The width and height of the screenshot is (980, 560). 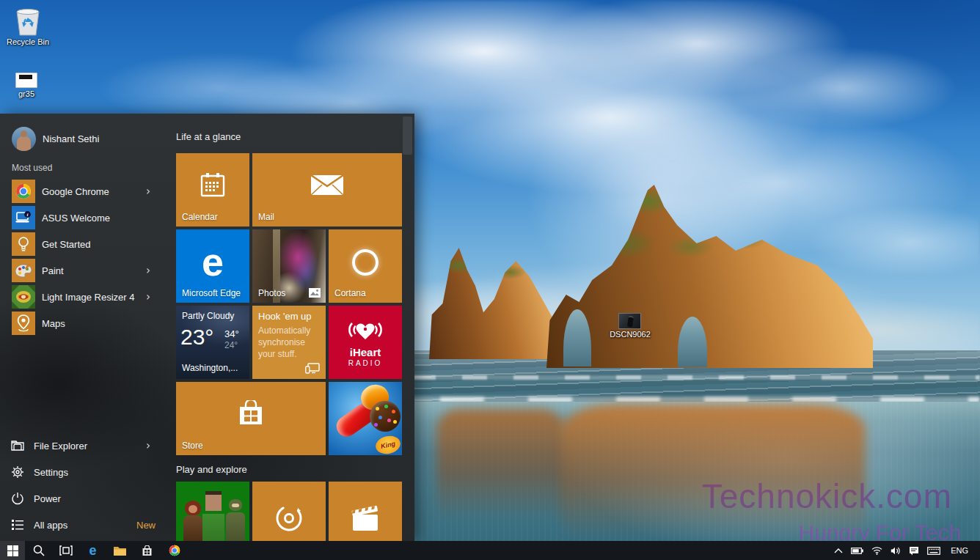 What do you see at coordinates (365, 262) in the screenshot?
I see `cortana-icon` at bounding box center [365, 262].